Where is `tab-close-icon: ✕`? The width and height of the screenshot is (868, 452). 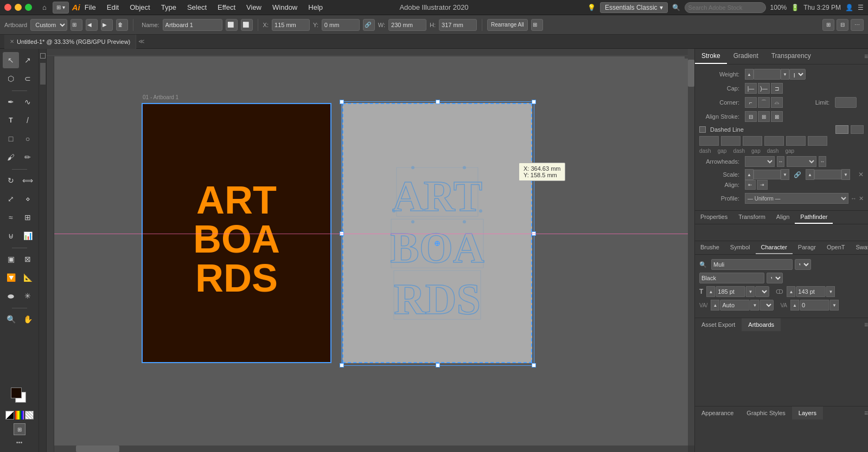
tab-close-icon: ✕ is located at coordinates (12, 41).